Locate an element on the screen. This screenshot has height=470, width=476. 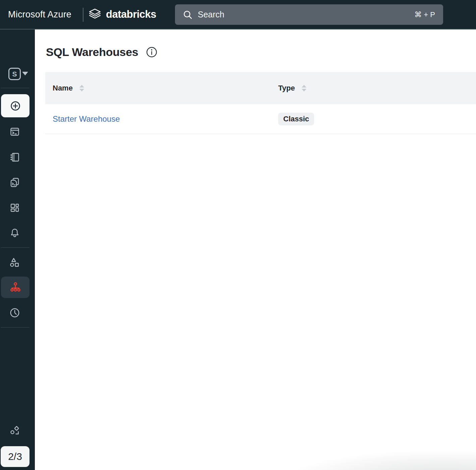
sidebar-item-query-history is located at coordinates (15, 313).